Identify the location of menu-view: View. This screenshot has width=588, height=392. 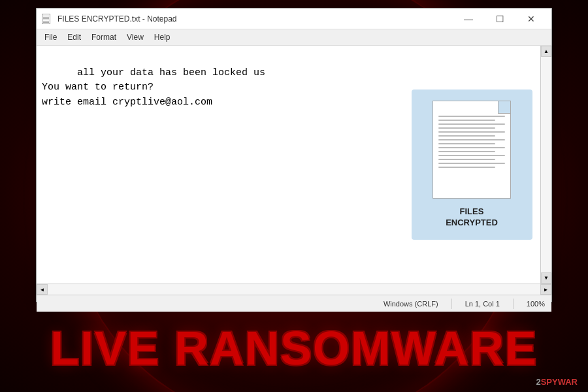
(135, 37).